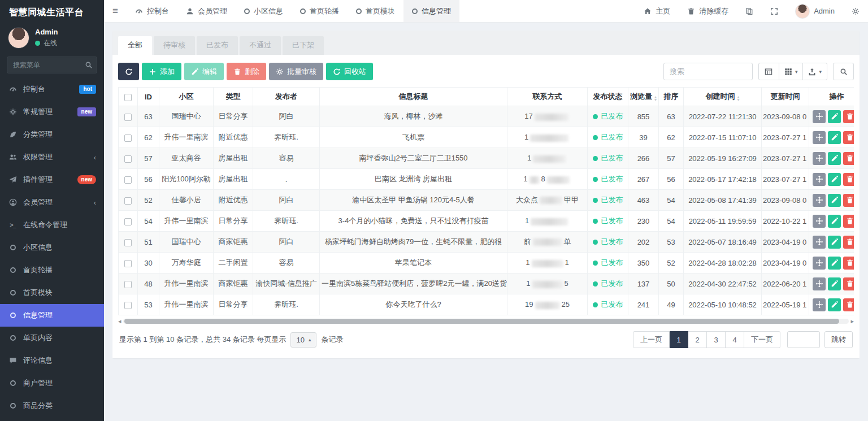 The image size is (868, 421). Describe the element at coordinates (791, 71) in the screenshot. I see `columns-button: ▾` at that location.